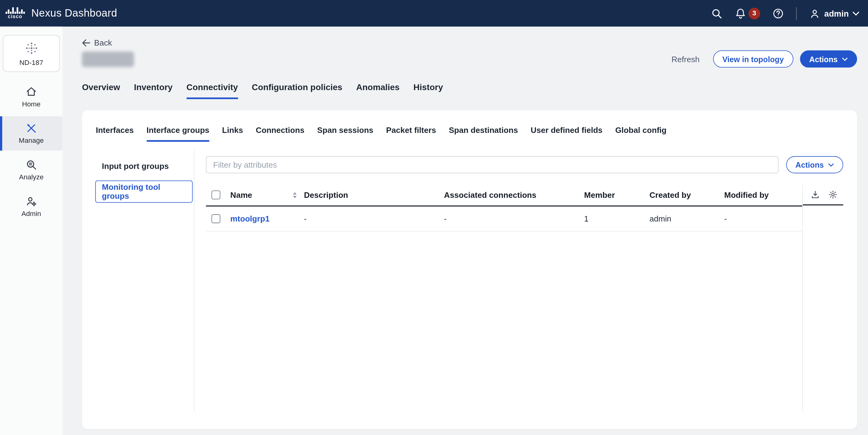  Describe the element at coordinates (763, 195) in the screenshot. I see `column-header-modified-by: Modified by` at that location.